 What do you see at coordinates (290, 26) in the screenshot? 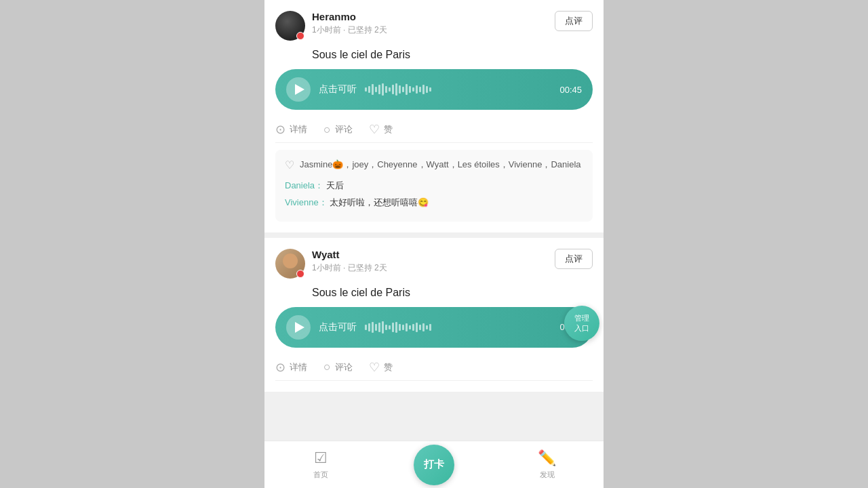
I see `avatar-heranmo` at bounding box center [290, 26].